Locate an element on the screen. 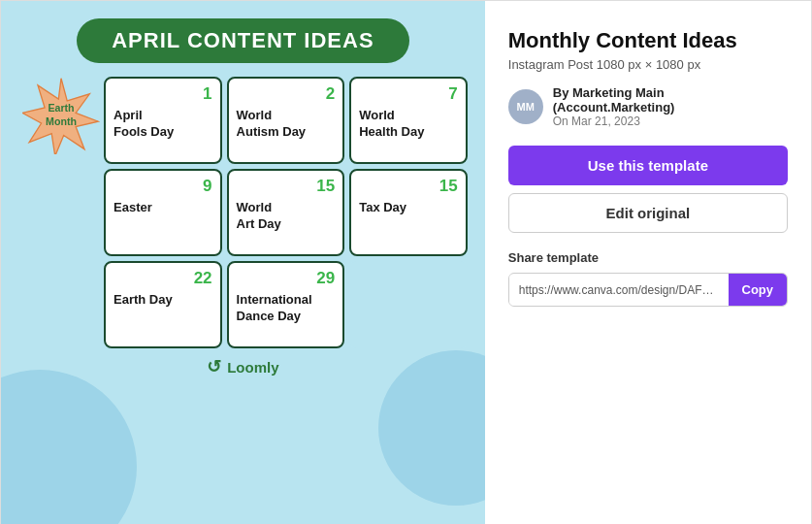 The width and height of the screenshot is (812, 524). avatar: MM is located at coordinates (526, 107).